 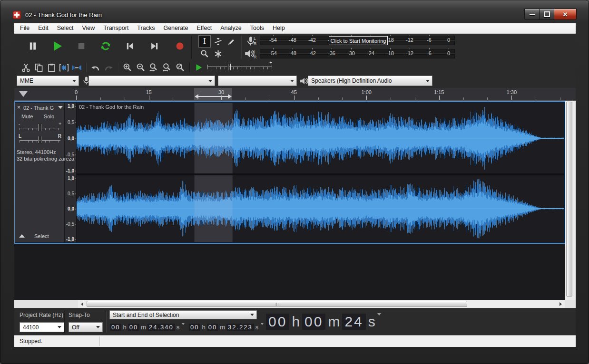 I want to click on minimize-button, so click(x=532, y=14).